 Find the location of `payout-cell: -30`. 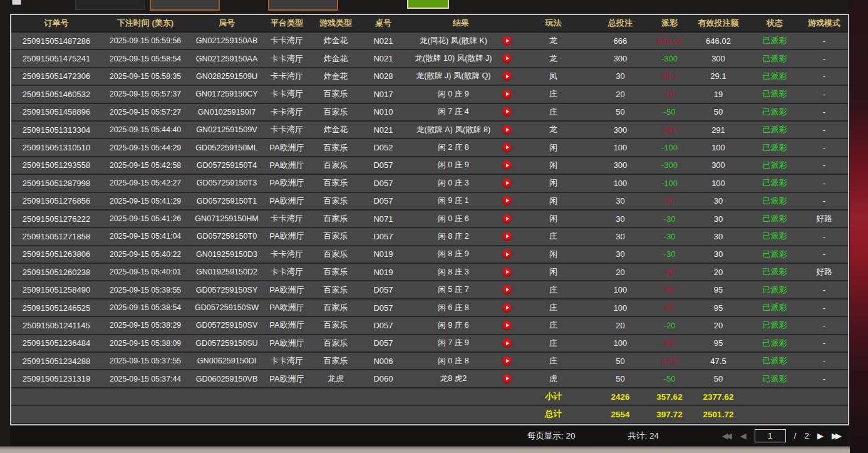

payout-cell: -30 is located at coordinates (669, 254).